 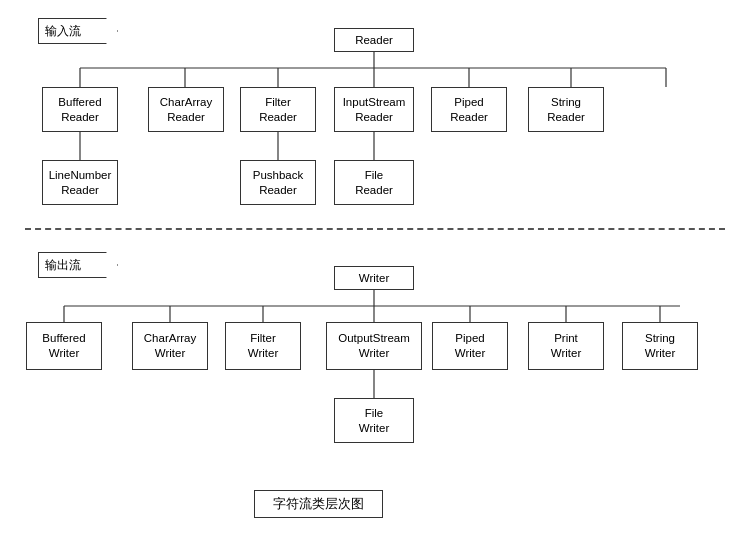 I want to click on piped-writer-node: PipedWriter, so click(x=470, y=346).